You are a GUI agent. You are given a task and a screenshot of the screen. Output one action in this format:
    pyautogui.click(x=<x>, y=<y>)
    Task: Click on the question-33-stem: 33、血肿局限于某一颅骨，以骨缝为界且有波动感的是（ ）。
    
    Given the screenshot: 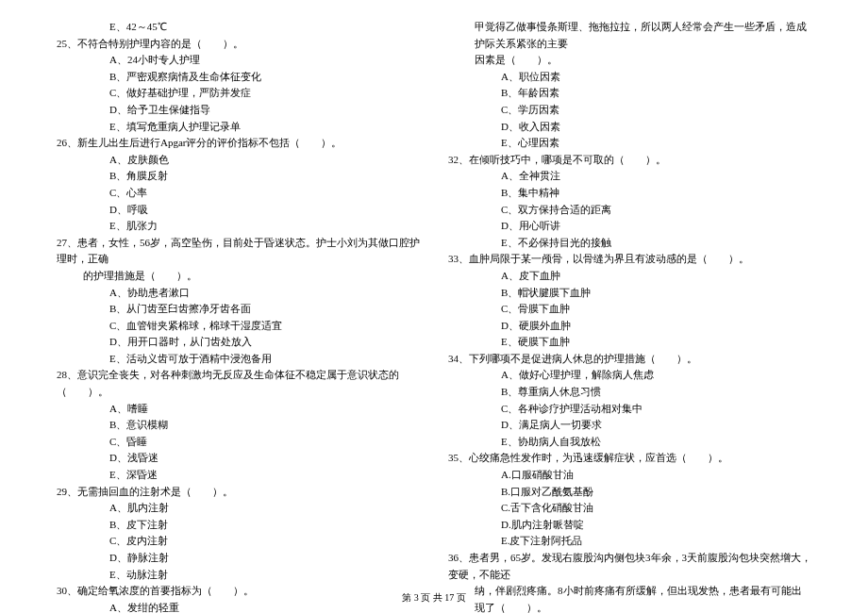 What is the action you would take?
    pyautogui.click(x=630, y=259)
    